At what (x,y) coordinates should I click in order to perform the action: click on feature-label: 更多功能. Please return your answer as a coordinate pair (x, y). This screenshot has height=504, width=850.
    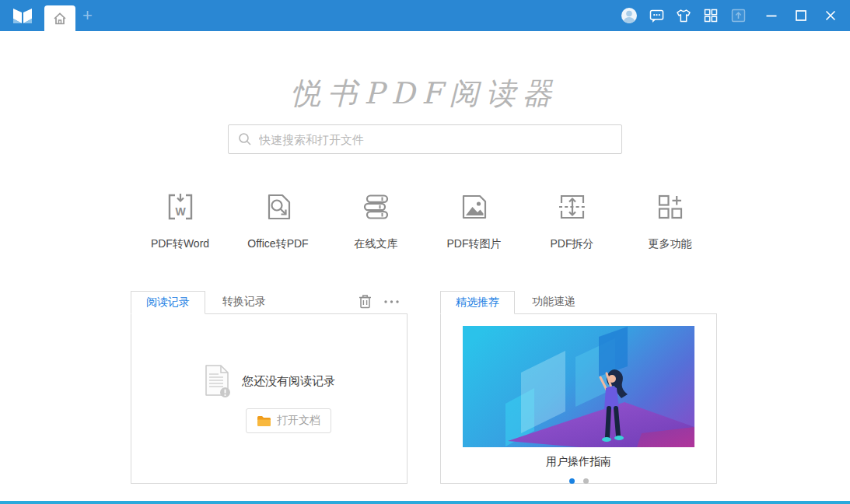
    Looking at the image, I should click on (670, 244).